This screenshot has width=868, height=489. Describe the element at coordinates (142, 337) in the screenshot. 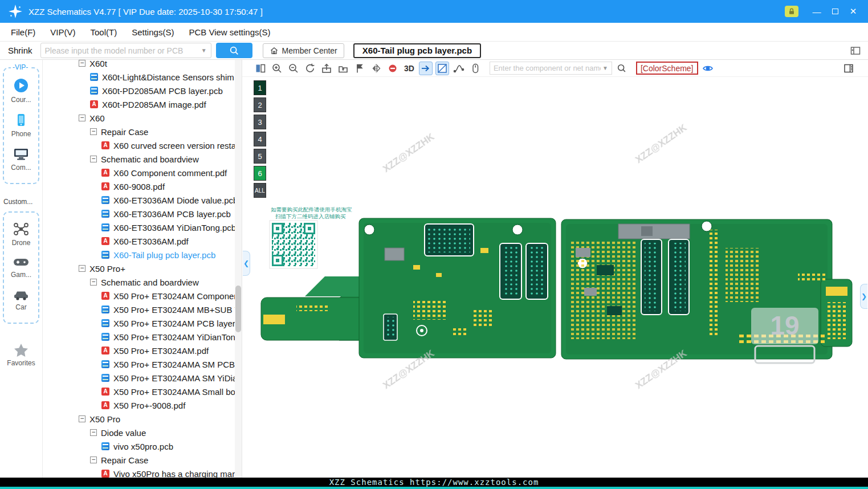

I see `tree-file: X50 Pro+ ET3024AM YiDianTon` at that location.